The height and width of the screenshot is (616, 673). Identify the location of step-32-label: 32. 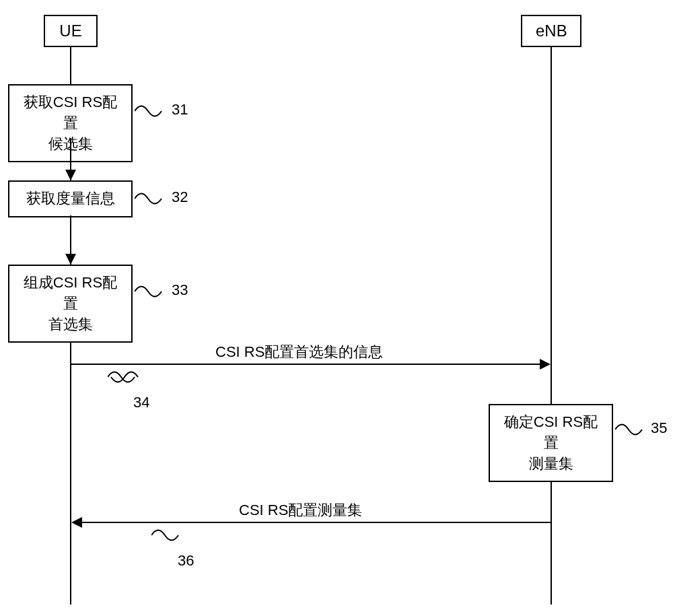
(180, 197).